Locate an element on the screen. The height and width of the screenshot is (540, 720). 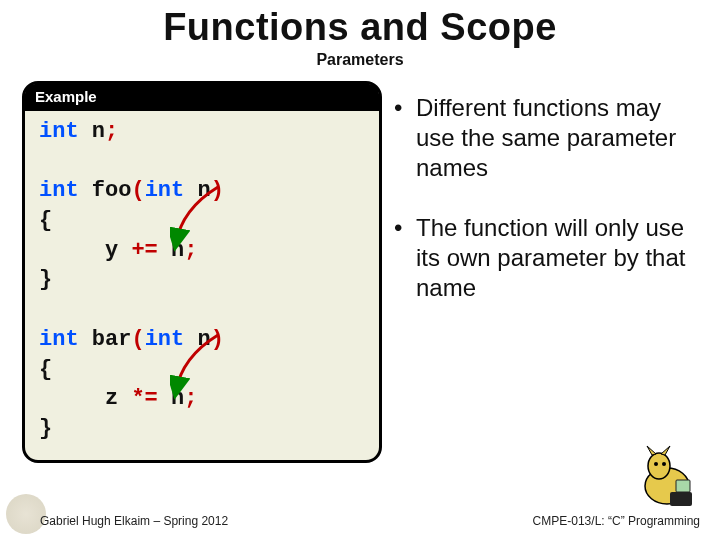
code-line: z *= n; is located at coordinates (202, 399).